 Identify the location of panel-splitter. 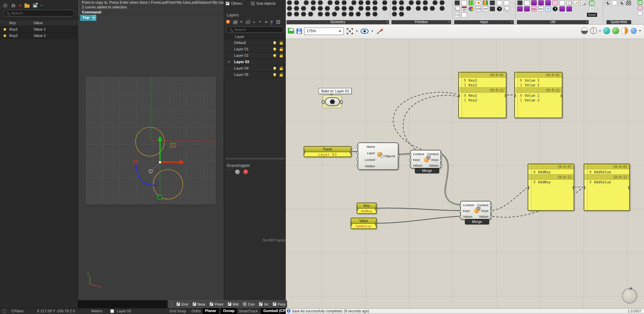
(255, 159).